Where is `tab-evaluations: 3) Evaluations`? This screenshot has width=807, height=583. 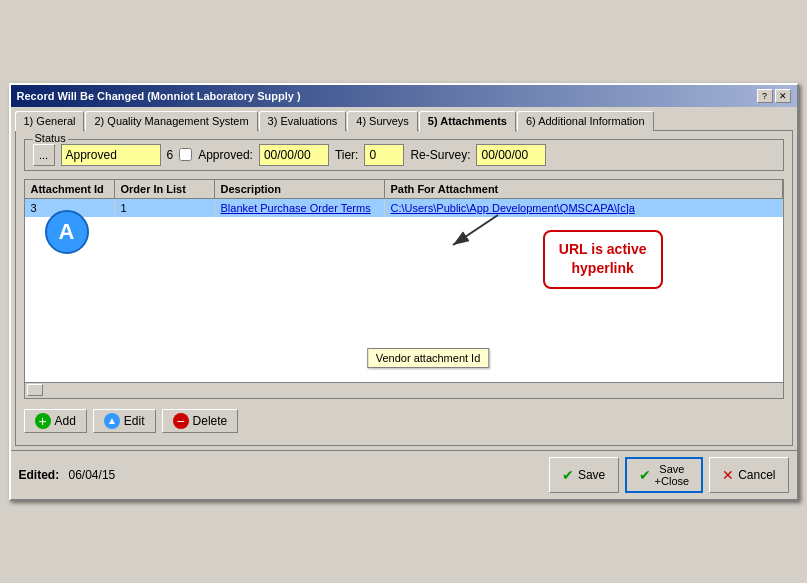
tab-evaluations: 3) Evaluations is located at coordinates (303, 121).